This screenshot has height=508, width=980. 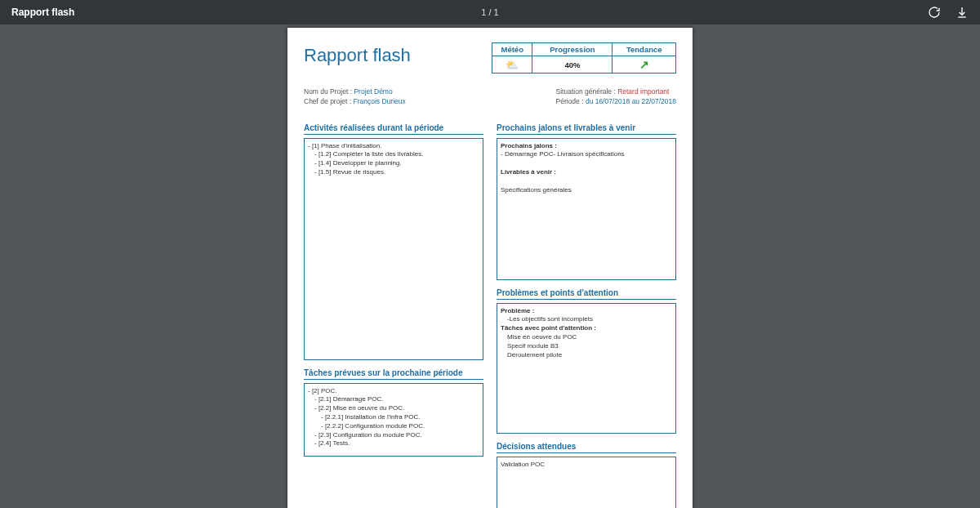 What do you see at coordinates (358, 54) in the screenshot?
I see `document-title: Rapport flash` at bounding box center [358, 54].